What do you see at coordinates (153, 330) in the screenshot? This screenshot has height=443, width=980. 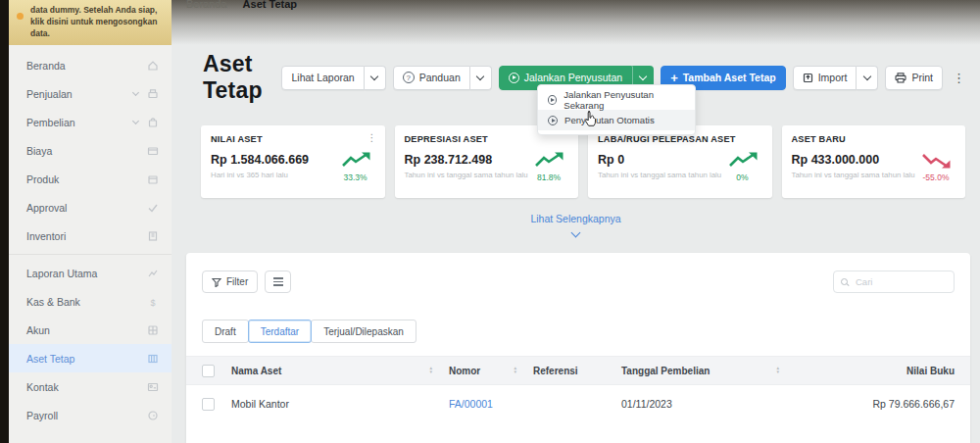 I see `account-grid-icon` at bounding box center [153, 330].